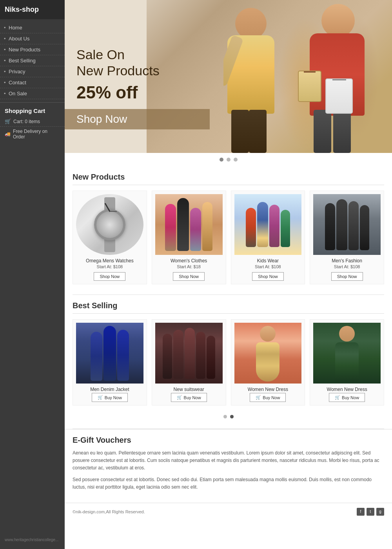 The width and height of the screenshot is (392, 549). Describe the element at coordinates (228, 179) in the screenshot. I see `new-products-title: New Products` at that location.